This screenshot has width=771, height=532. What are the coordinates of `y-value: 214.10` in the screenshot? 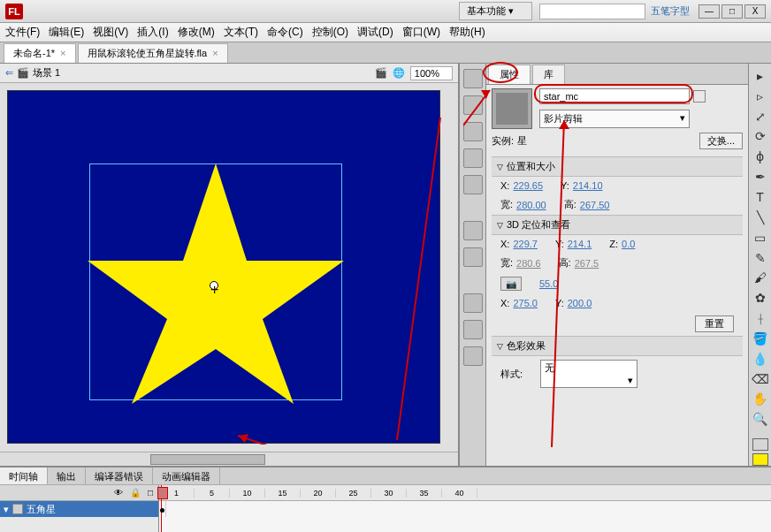 It's located at (588, 186).